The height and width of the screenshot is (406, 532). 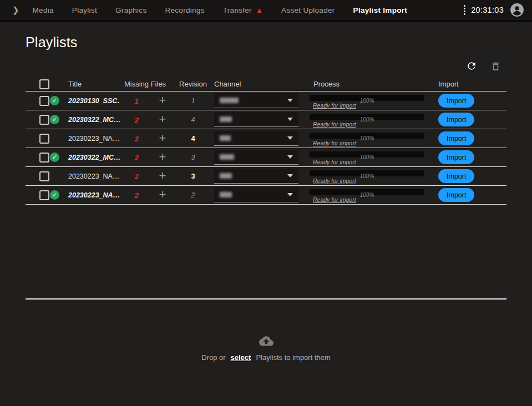 I want to click on table-row: ✓ 20230322_MC… 2 + 4 100% Ready for impo…, so click(x=266, y=120).